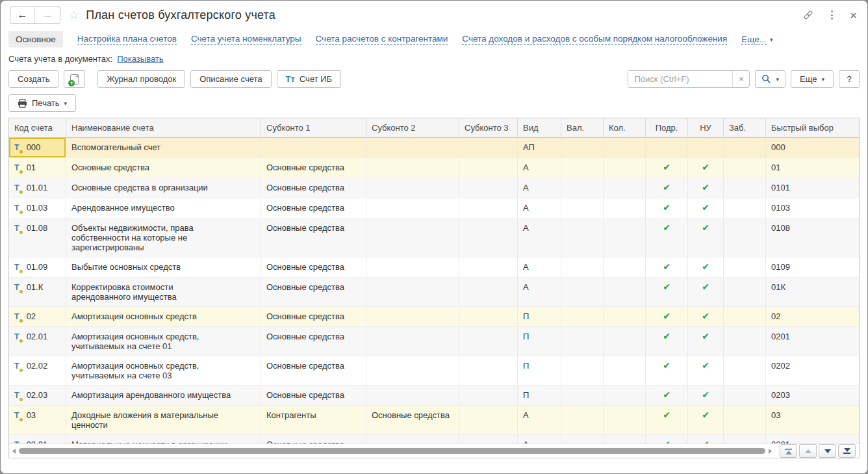 This screenshot has width=868, height=474. What do you see at coordinates (164, 420) in the screenshot?
I see `cell-name: Доходные вложения в материальные ценност…` at bounding box center [164, 420].